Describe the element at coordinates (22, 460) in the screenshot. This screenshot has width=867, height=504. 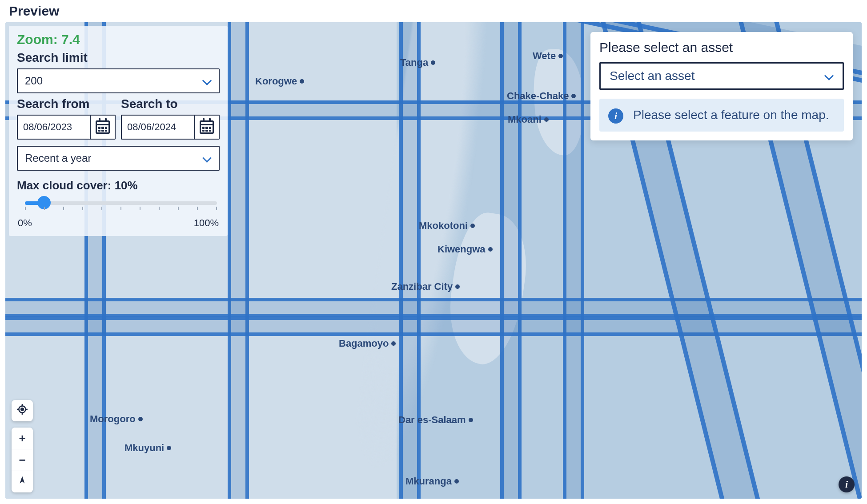
I see `zoom-controls: + −` at that location.